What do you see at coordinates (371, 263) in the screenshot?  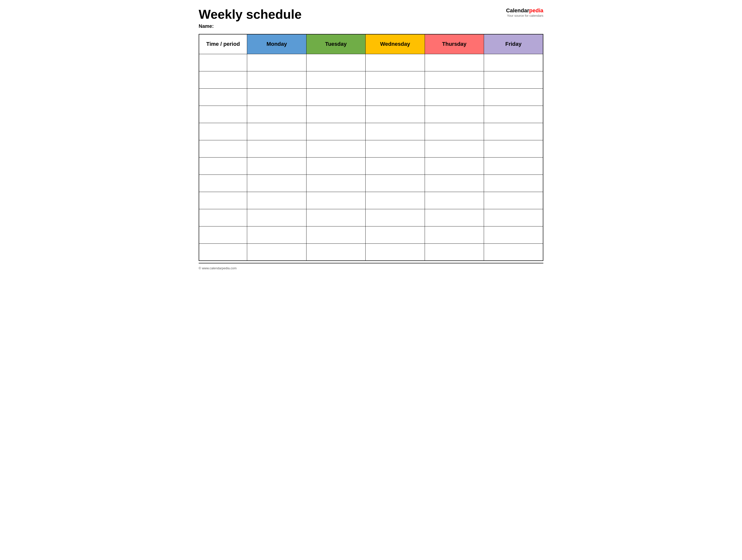 I see `footer-divider` at bounding box center [371, 263].